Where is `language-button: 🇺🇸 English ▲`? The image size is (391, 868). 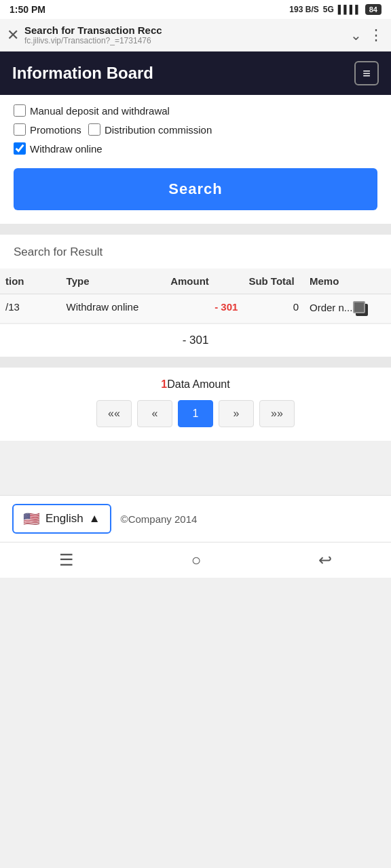
language-button: 🇺🇸 English ▲ is located at coordinates (62, 519).